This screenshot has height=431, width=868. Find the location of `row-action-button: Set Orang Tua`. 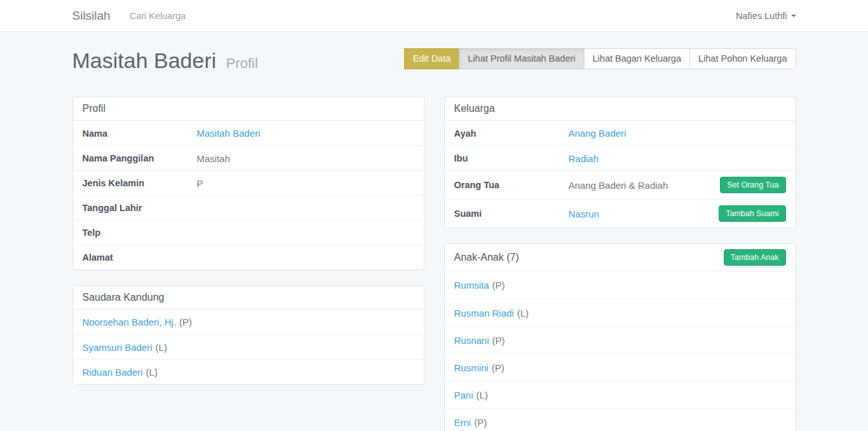

row-action-button: Set Orang Tua is located at coordinates (752, 185).